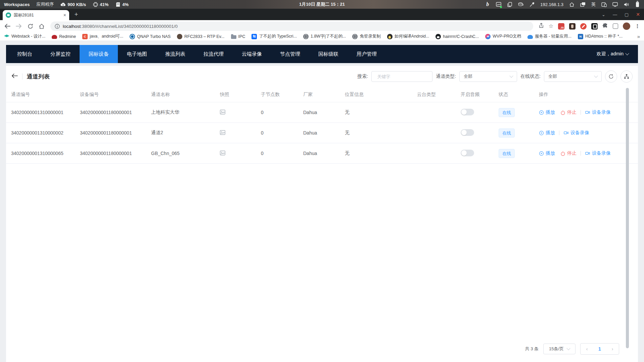 Image resolution: width=644 pixels, height=362 pixels. Describe the element at coordinates (541, 133) in the screenshot. I see `play-circle-icon` at that location.